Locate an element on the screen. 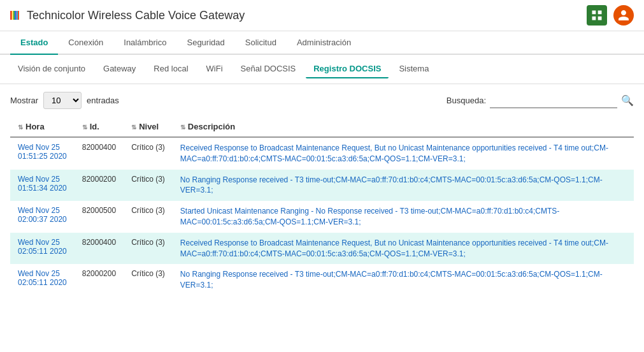 The height and width of the screenshot is (352, 644). table-row: Wed Nov 2501:51:25 2020 82000400 Crítico… is located at coordinates (322, 153).